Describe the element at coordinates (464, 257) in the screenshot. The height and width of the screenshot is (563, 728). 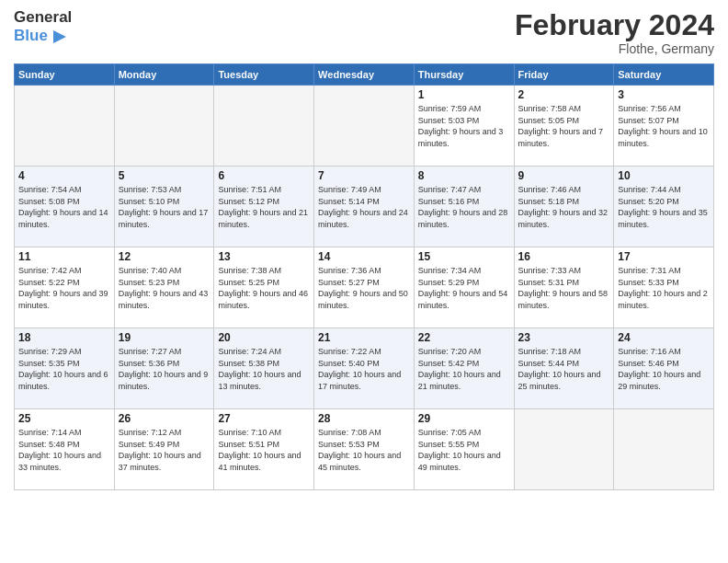
I see `day-number: 15` at that location.